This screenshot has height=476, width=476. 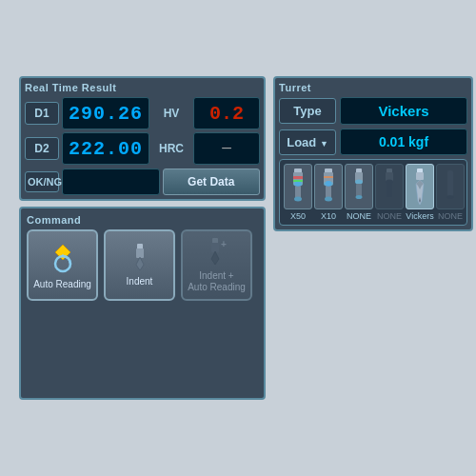 What do you see at coordinates (420, 187) in the screenshot?
I see `slot-vickers-icon` at bounding box center [420, 187].